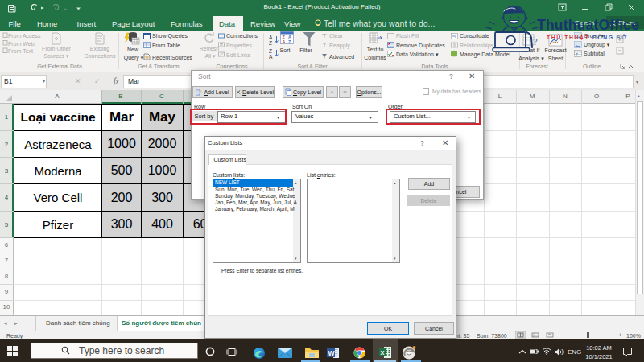 This screenshot has height=362, width=644. What do you see at coordinates (332, 353) in the screenshot?
I see `svg-text: W` at bounding box center [332, 353].